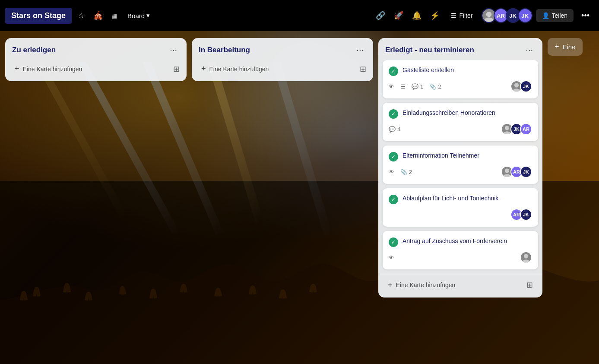 The image size is (599, 364). Describe the element at coordinates (460, 122) in the screenshot. I see `card-einladung: ✓ Einladungsschreiben Honoratioren 💬 4` at that location.